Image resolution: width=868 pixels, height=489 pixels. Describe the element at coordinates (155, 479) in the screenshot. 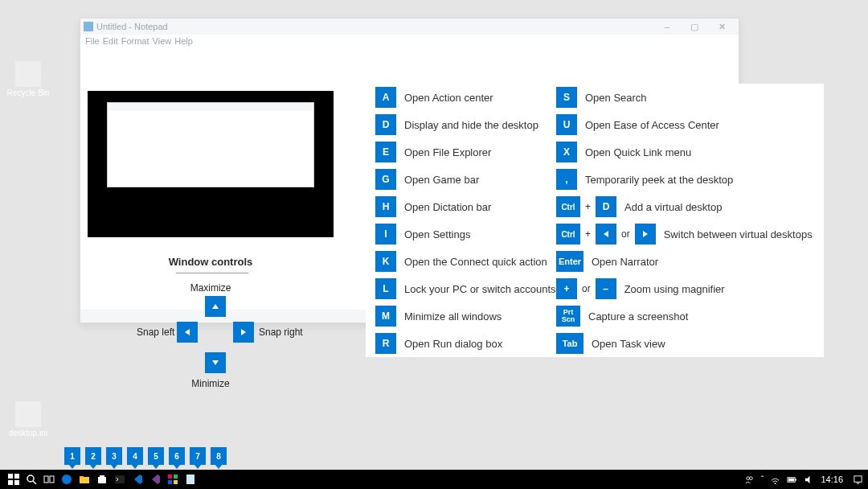

I see `vs-button` at that location.